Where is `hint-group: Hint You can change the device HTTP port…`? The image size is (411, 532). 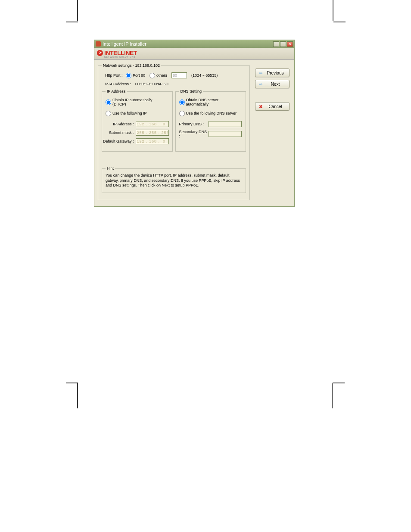 hint-group: Hint You can change the device HTTP port… is located at coordinates (174, 180).